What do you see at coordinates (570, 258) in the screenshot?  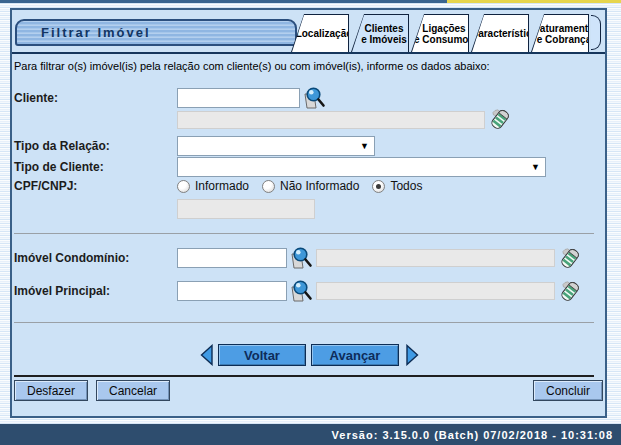 I see `imovel-condominio-erase-icon` at bounding box center [570, 258].